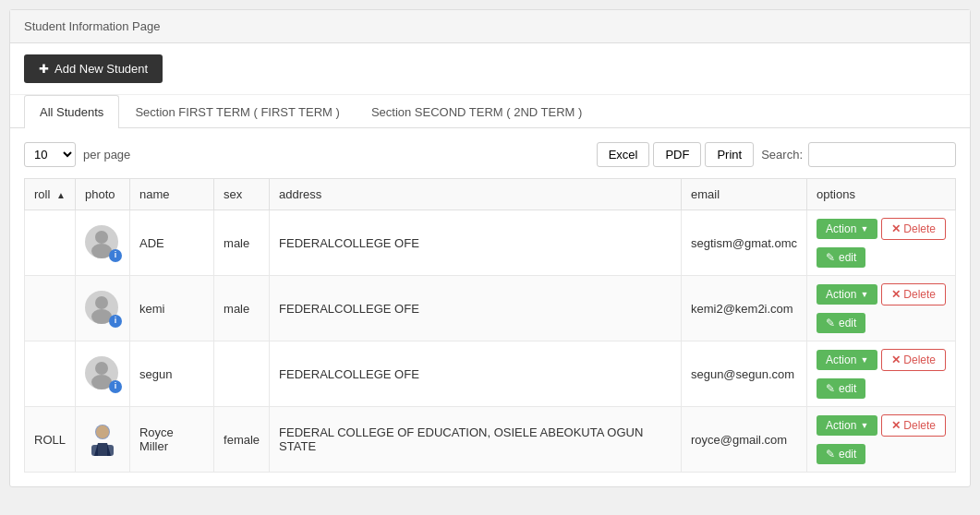  Describe the element at coordinates (676, 155) in the screenshot. I see `export-buttons: Excel PDF Print` at that location.